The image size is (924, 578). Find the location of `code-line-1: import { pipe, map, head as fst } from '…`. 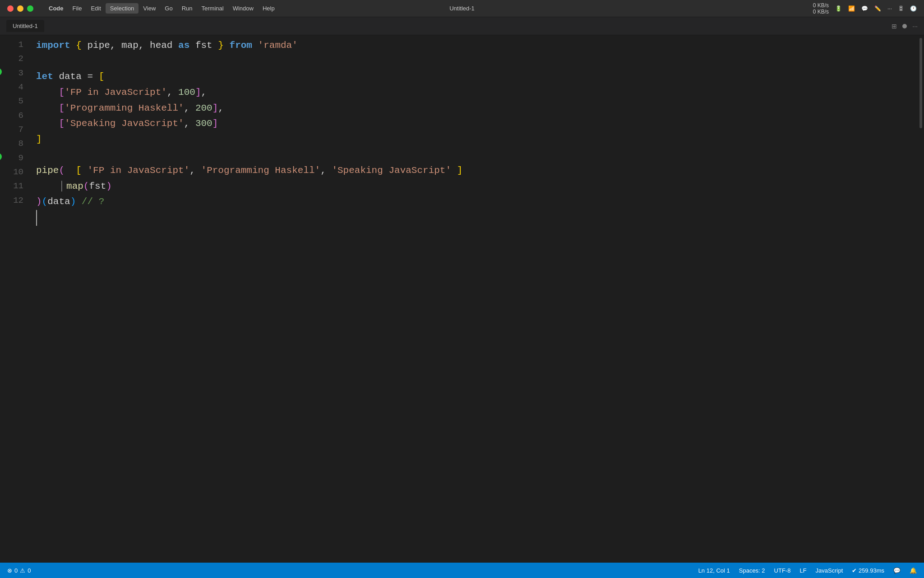

code-line-1: import { pipe, map, head as fst } from '… is located at coordinates (477, 46).